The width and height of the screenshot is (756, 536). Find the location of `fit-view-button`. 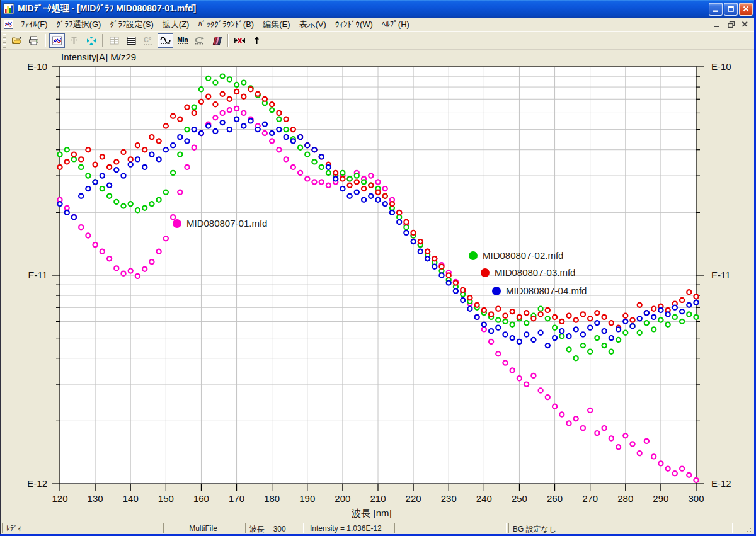

fit-view-button is located at coordinates (91, 40).